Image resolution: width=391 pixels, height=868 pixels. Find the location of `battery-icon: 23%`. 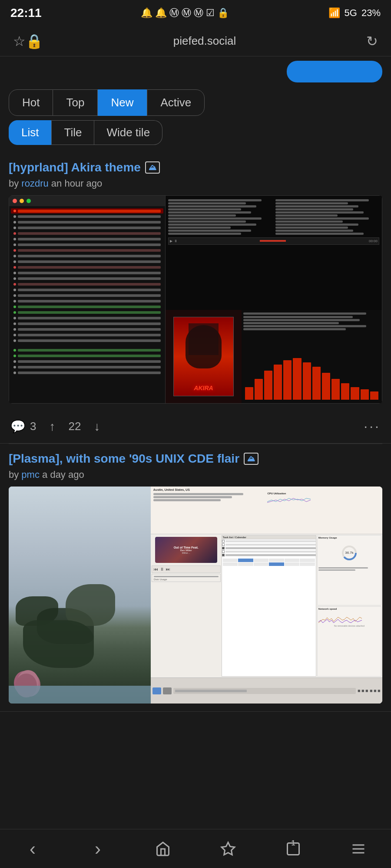

battery-icon: 23% is located at coordinates (371, 13).